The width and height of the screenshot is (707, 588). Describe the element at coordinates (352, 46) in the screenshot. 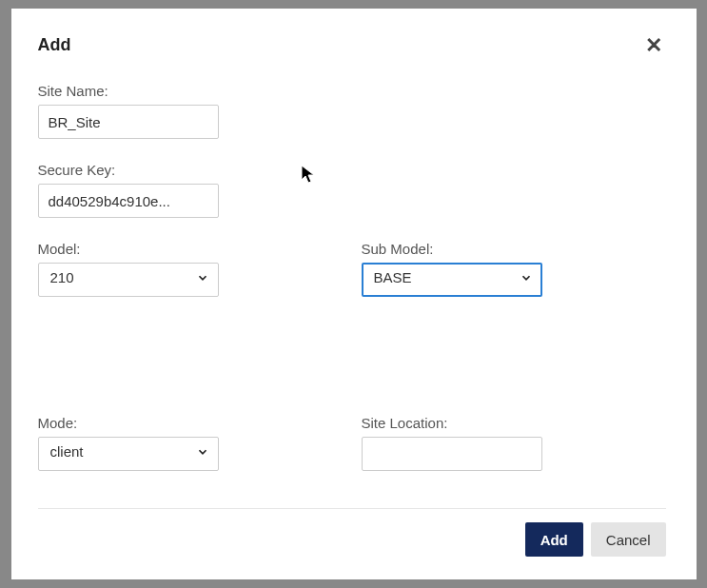

I see `modal-header: Add ✕` at that location.